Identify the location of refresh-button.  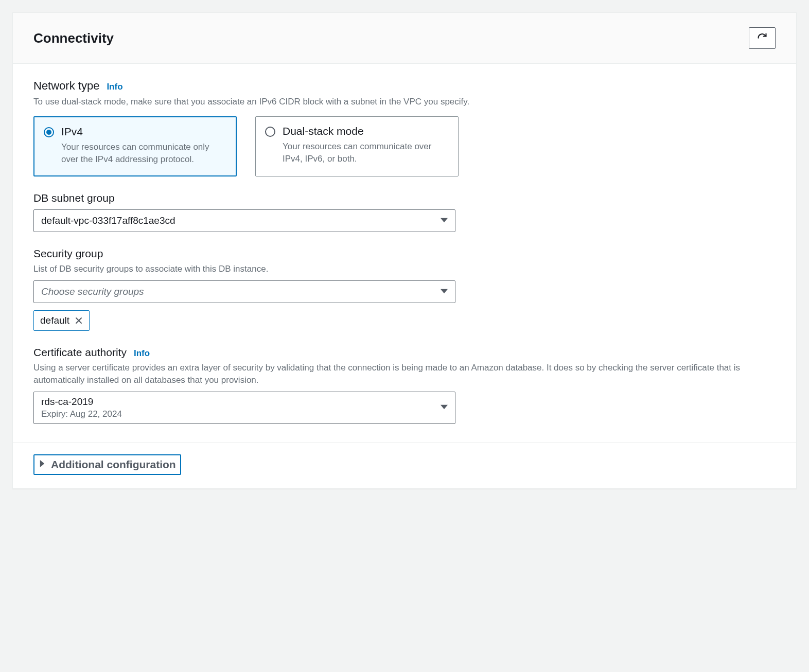
(762, 38).